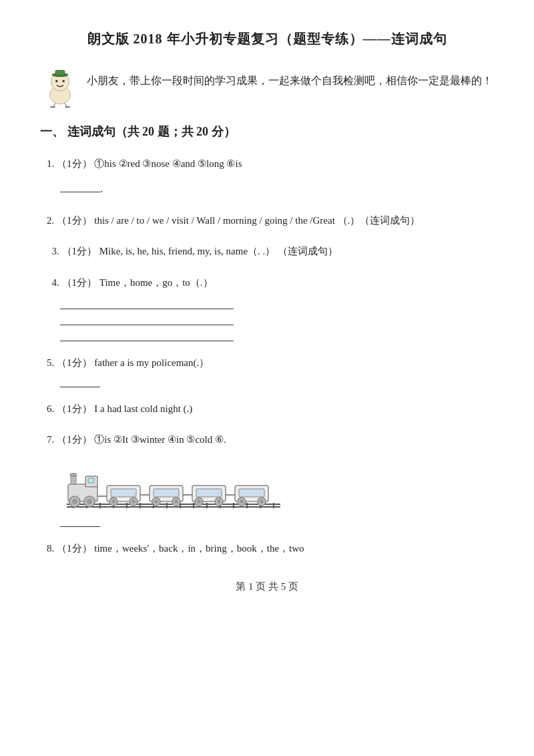 The height and width of the screenshot is (756, 534). What do you see at coordinates (80, 381) in the screenshot?
I see `q5-short-line` at bounding box center [80, 381].